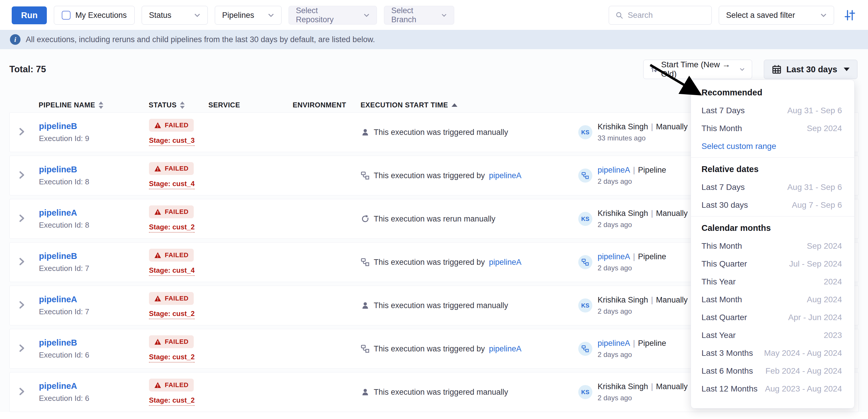 The height and width of the screenshot is (419, 868). Describe the element at coordinates (177, 168) in the screenshot. I see `status-badge-label: FAILED` at that location.